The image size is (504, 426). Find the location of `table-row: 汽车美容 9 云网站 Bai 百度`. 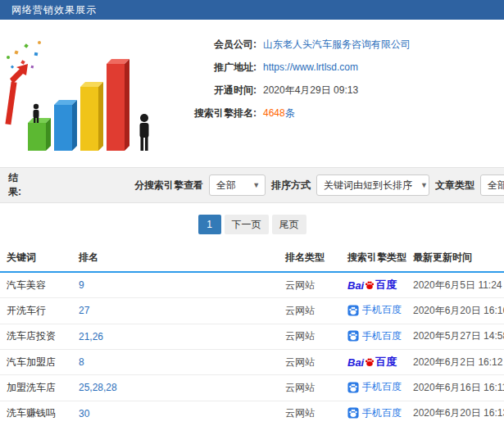

table-row: 汽车美容 9 云网站 Bai 百度 is located at coordinates (252, 285).